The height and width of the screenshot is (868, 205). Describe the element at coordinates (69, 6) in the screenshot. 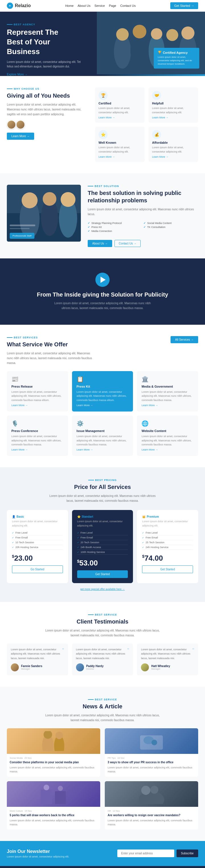

I see `nav-home: Home` at that location.